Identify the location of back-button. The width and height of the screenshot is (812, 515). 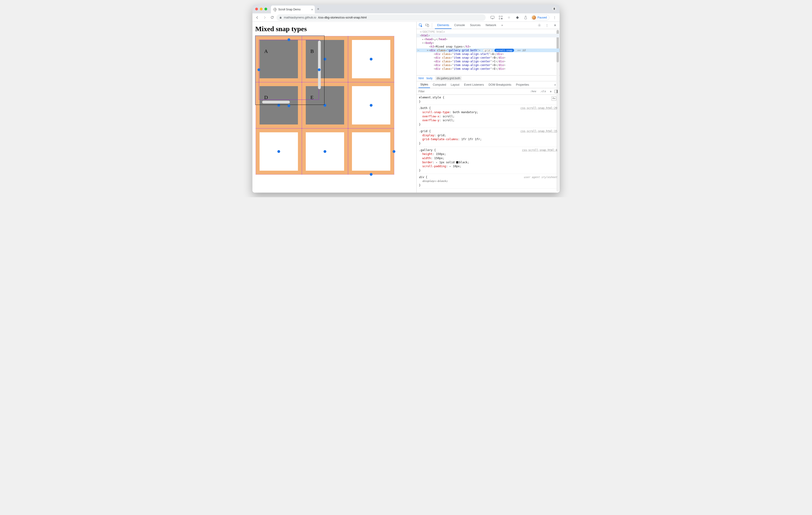
(257, 18).